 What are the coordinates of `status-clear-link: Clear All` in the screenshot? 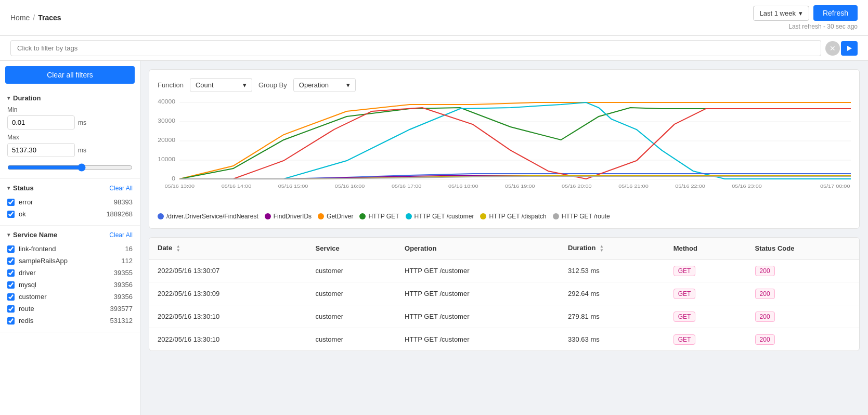 It's located at (121, 188).